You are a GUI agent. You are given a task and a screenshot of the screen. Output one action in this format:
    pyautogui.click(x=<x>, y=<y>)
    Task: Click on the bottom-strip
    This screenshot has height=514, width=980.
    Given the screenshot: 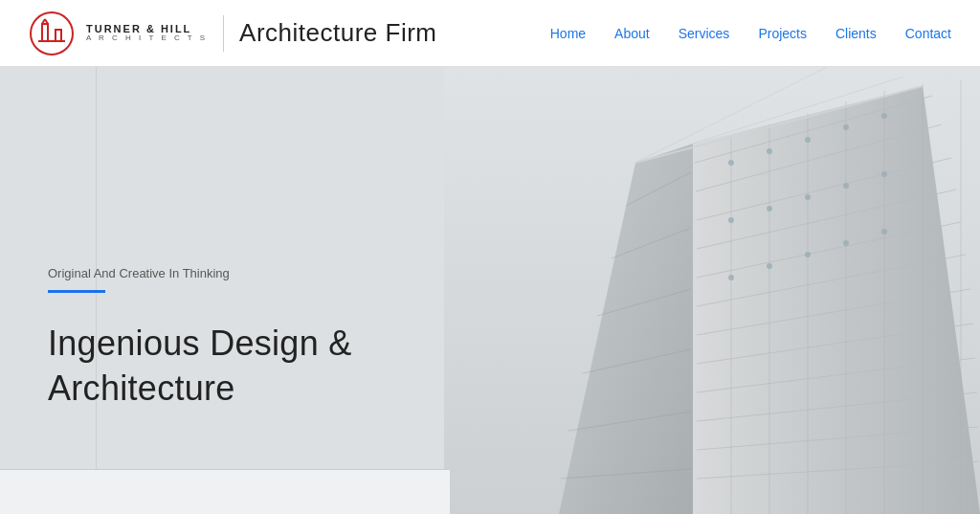 What is the action you would take?
    pyautogui.click(x=225, y=492)
    